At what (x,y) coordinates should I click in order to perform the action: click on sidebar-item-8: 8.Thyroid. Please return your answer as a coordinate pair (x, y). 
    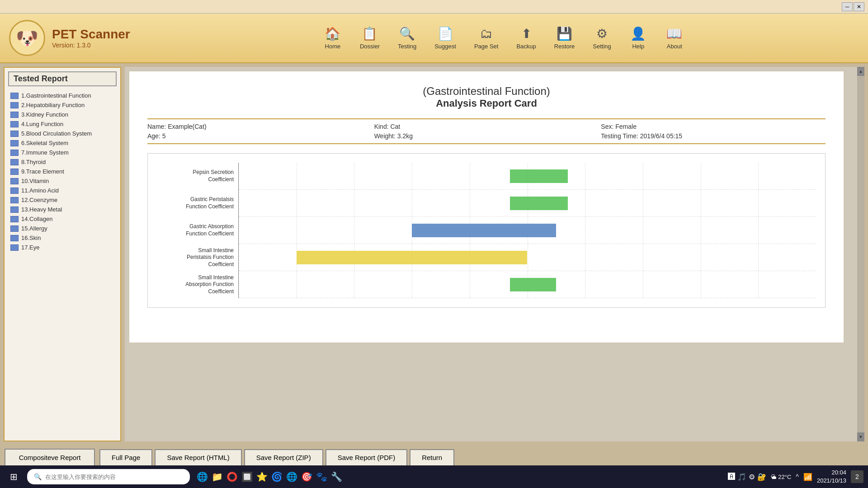
    Looking at the image, I should click on (62, 162).